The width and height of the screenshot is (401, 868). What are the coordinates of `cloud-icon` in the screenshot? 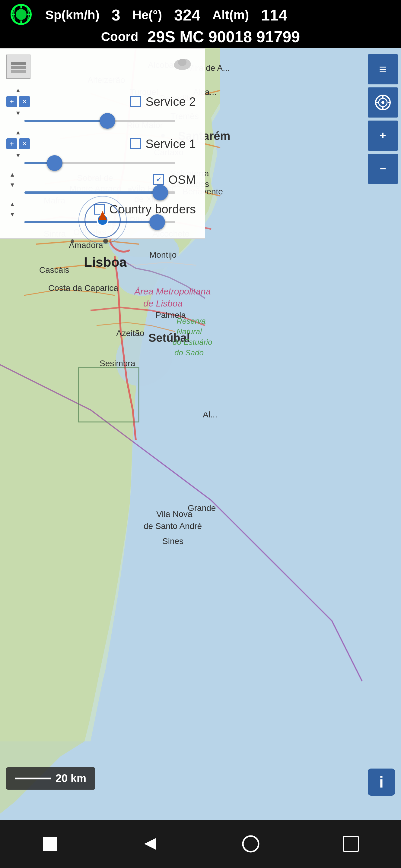 It's located at (182, 63).